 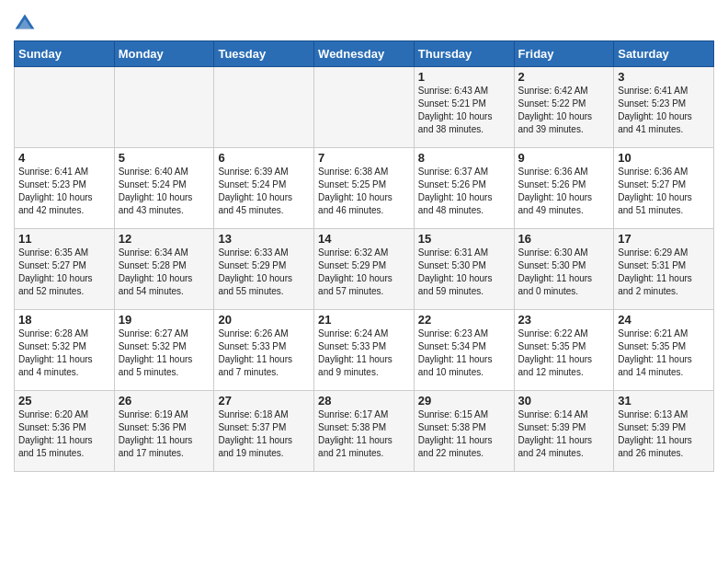 I want to click on day-header-saturday: Saturday, so click(x=664, y=54).